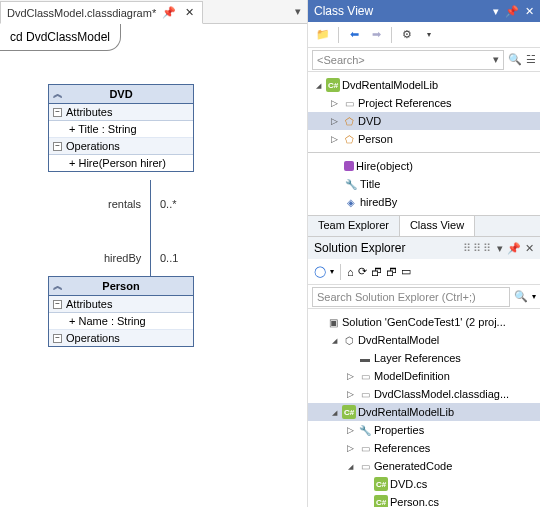  What do you see at coordinates (424, 121) in the screenshot?
I see `tree-node-dvd: ⬠ DVD` at bounding box center [424, 121].